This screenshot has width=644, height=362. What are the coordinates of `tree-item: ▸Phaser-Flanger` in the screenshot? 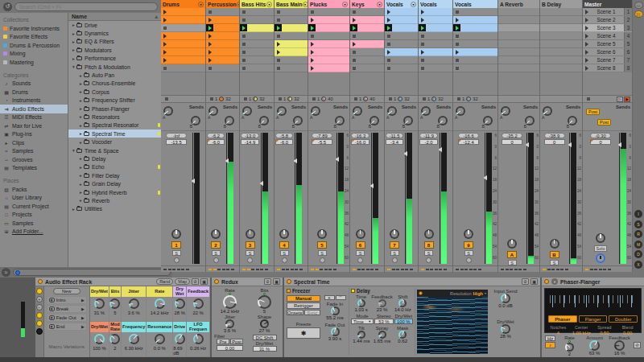 It's located at (114, 109).